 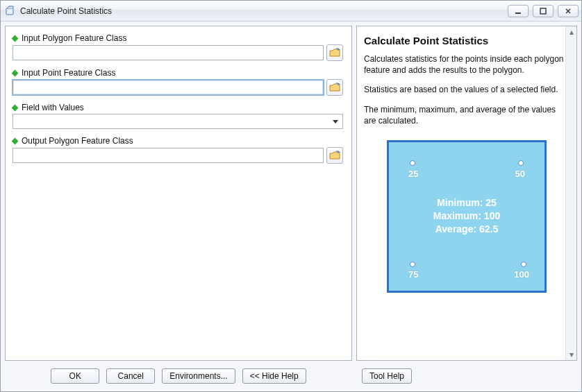 What do you see at coordinates (168, 155) in the screenshot?
I see `output-polygon-field` at bounding box center [168, 155].